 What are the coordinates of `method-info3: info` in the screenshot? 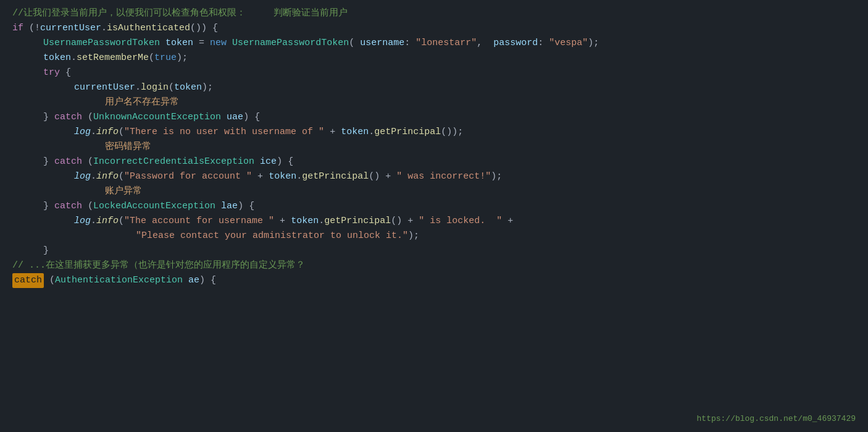 It's located at (107, 221).